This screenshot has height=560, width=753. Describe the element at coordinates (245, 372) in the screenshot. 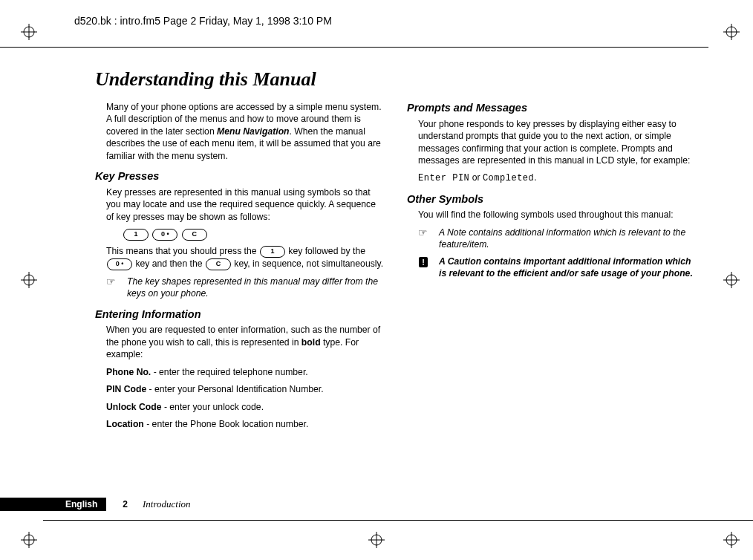

I see `list-item: Phone No. - enter the required telephone…` at that location.